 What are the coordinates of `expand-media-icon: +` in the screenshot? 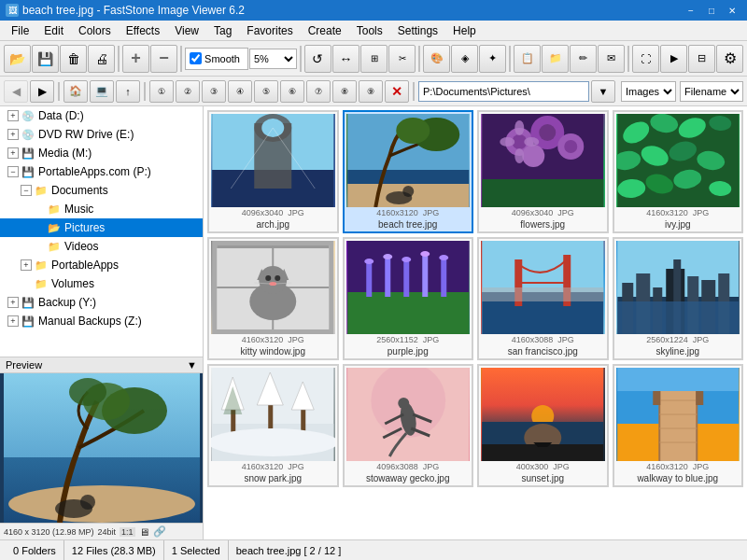 It's located at (13, 153).